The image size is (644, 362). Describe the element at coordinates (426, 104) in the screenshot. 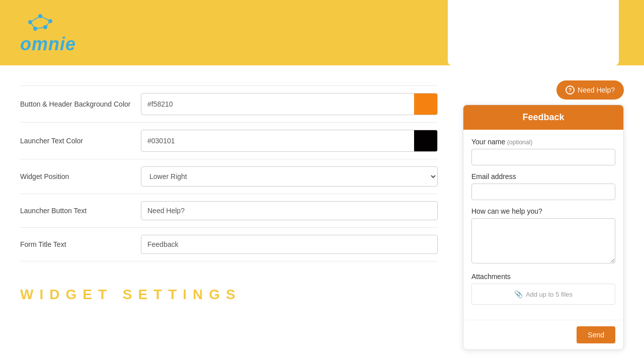

I see `color-swatch-orange` at that location.